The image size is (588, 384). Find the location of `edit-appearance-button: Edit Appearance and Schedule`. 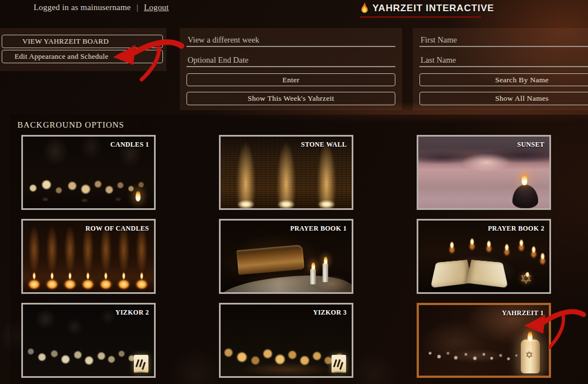

edit-appearance-button: Edit Appearance and Schedule is located at coordinates (82, 57).